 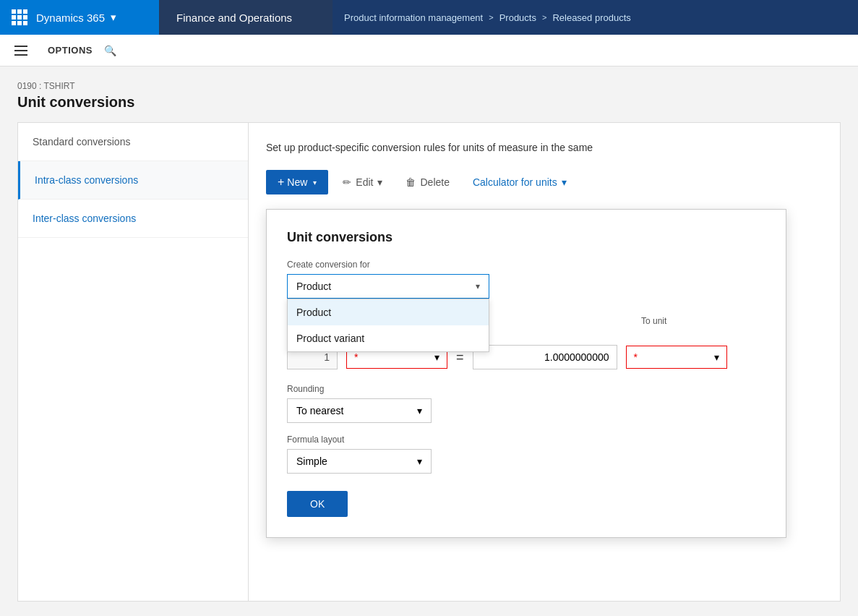 What do you see at coordinates (359, 411) in the screenshot?
I see `rounding-dropdown: To nearest ▾` at bounding box center [359, 411].